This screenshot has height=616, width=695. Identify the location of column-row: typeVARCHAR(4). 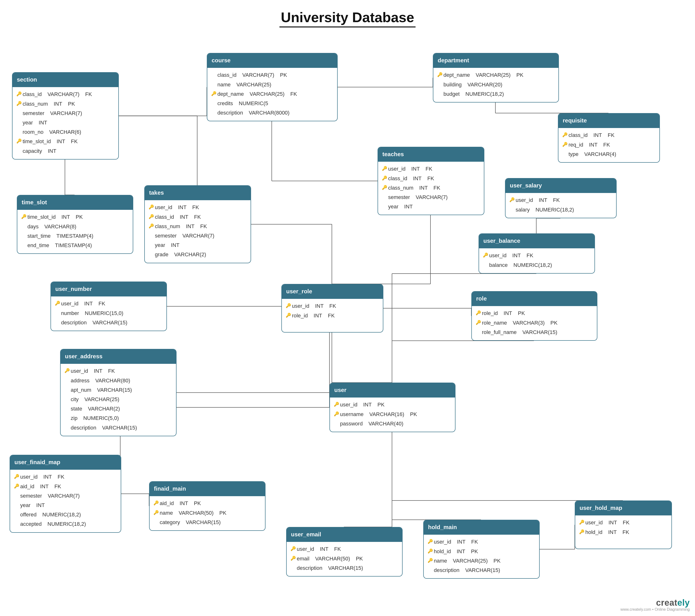
(609, 154).